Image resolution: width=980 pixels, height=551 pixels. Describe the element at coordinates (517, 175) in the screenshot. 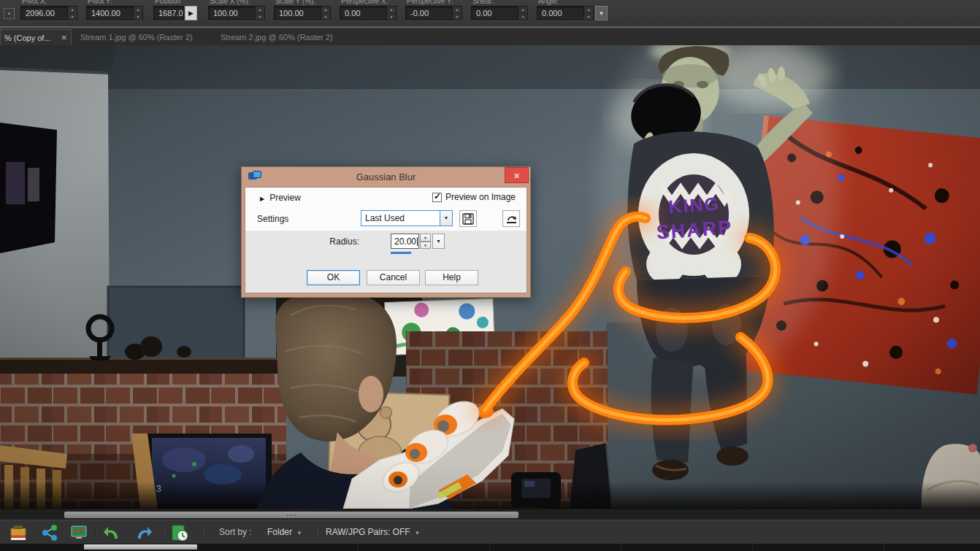

I see `dialog-close-button: ✕` at that location.